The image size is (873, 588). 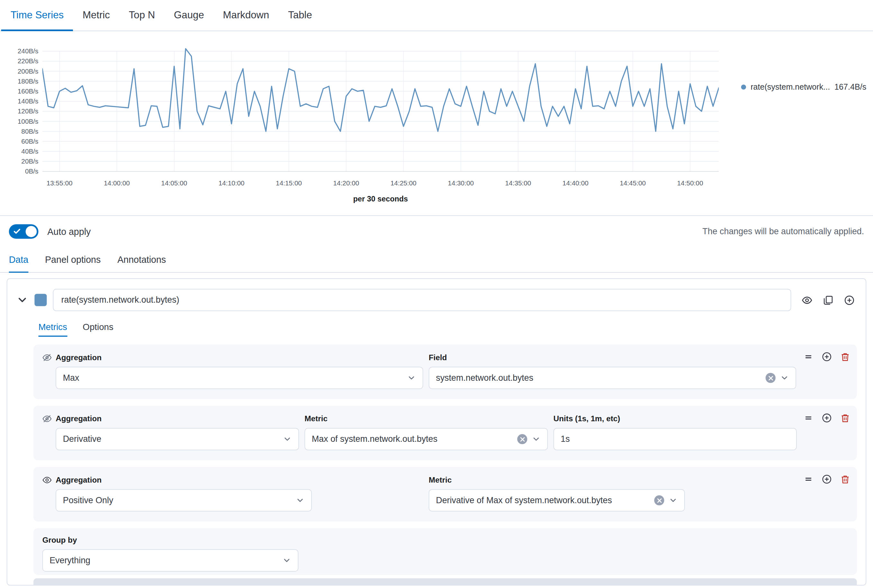 What do you see at coordinates (599, 378) in the screenshot?
I see `field-value: system.network.out.bytes` at bounding box center [599, 378].